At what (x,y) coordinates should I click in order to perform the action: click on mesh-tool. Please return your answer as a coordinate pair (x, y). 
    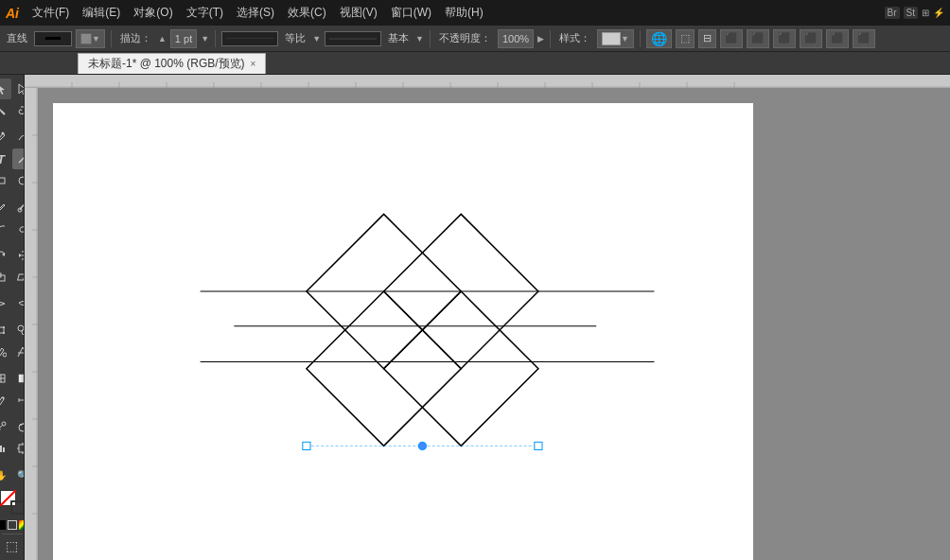
    Looking at the image, I should click on (6, 378).